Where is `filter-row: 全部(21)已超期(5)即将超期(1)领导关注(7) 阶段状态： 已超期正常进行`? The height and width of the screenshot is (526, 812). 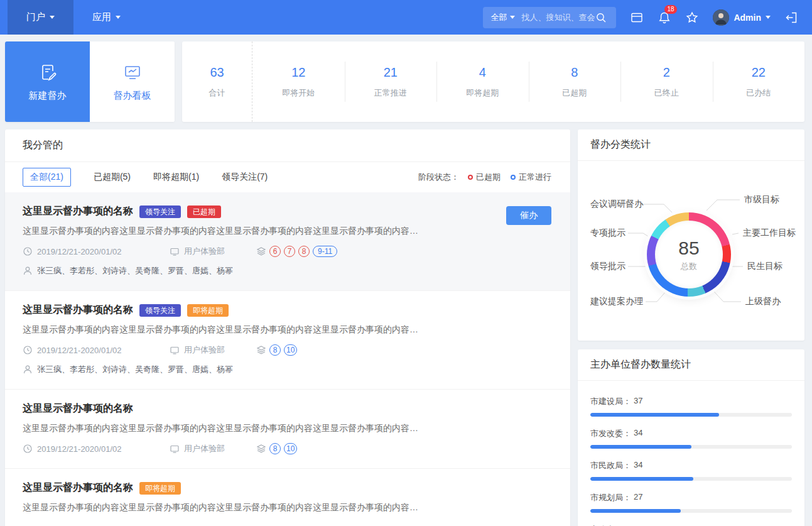
filter-row: 全部(21)已超期(5)即将超期(1)领导关注(7) 阶段状态： 已超期正常进行 is located at coordinates (288, 177).